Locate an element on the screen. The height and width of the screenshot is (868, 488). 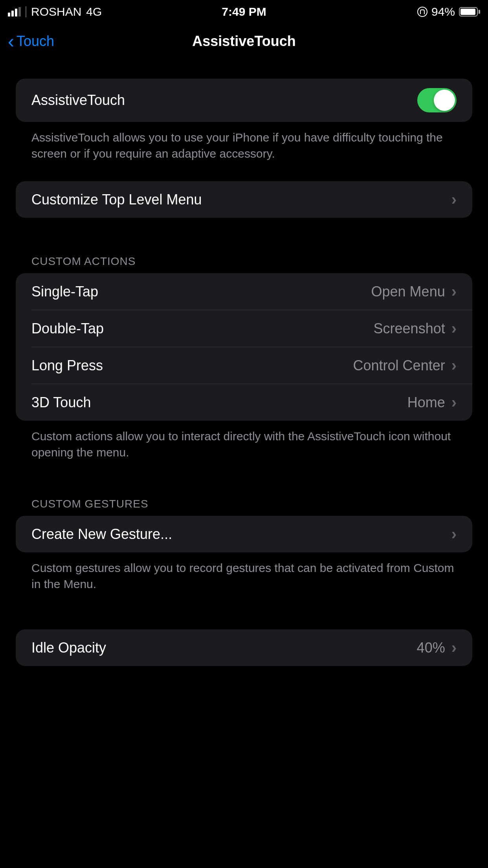
long-press-row: Long Press Control Center › is located at coordinates (244, 366).